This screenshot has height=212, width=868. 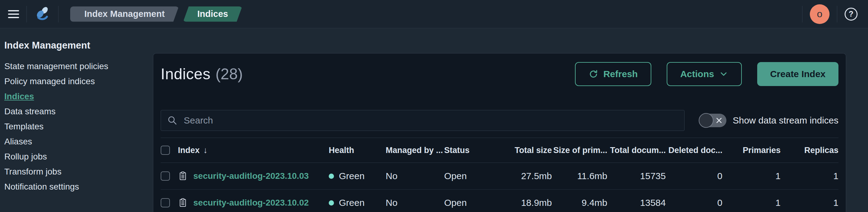 What do you see at coordinates (251, 203) in the screenshot?
I see `index-link: security-auditlog-2023.10.02` at bounding box center [251, 203].